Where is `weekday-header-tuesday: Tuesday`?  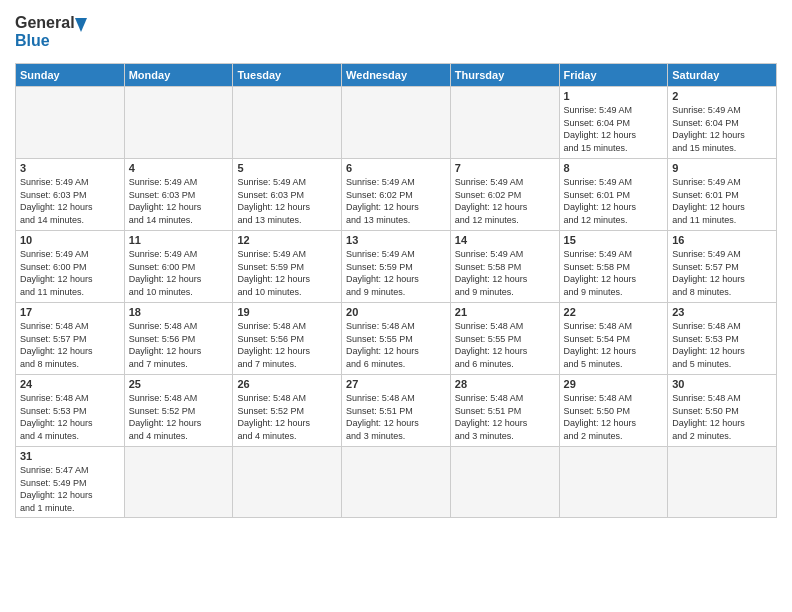
weekday-header-tuesday: Tuesday is located at coordinates (288, 76).